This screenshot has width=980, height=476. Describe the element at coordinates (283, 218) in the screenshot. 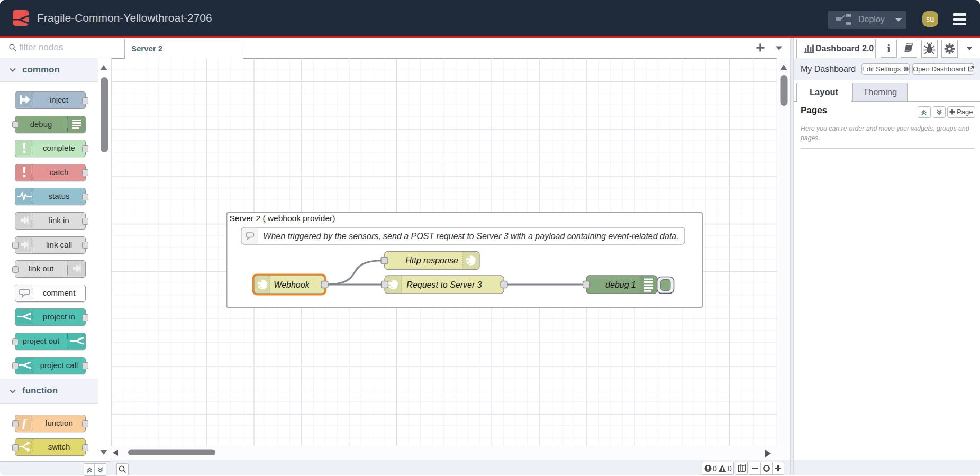

I see `svg-text: Server 2 ( webhook provider)` at that location.